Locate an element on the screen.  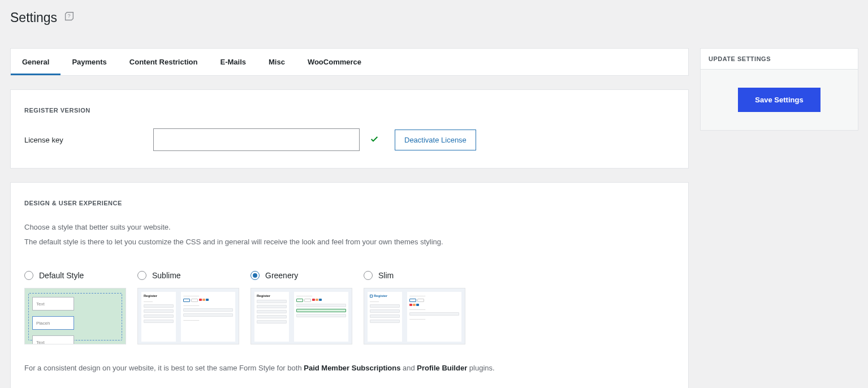
style-option-default: Default Style Text Placeh Text Text is located at coordinates (75, 308).